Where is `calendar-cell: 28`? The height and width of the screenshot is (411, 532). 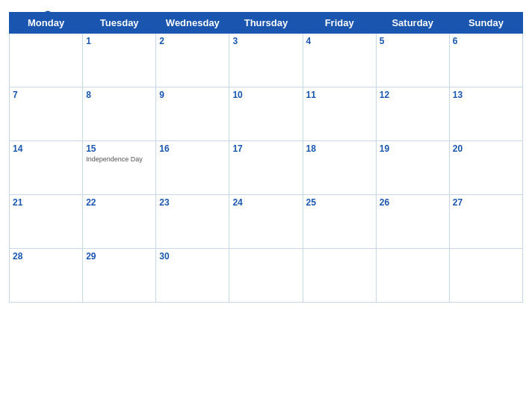 calendar-cell: 28 is located at coordinates (46, 276).